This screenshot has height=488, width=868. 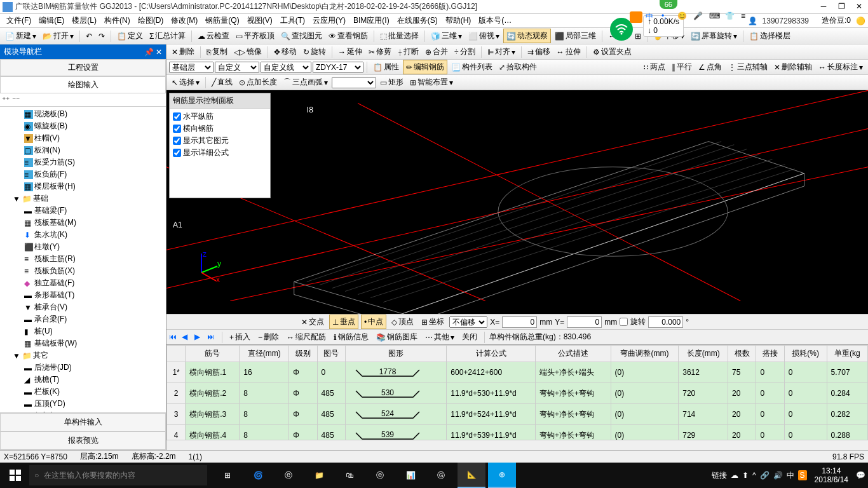 I want to click on ie-icon: ⓔ, so click(x=380, y=475).